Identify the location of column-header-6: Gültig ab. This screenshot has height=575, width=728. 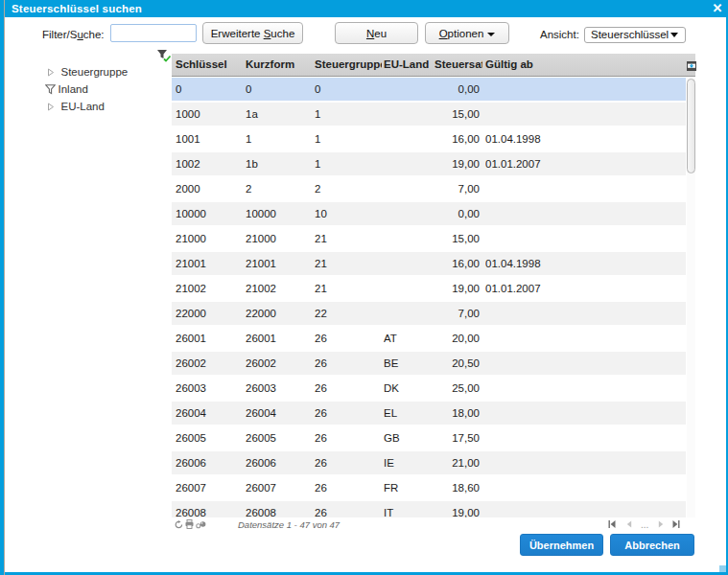
(572, 65).